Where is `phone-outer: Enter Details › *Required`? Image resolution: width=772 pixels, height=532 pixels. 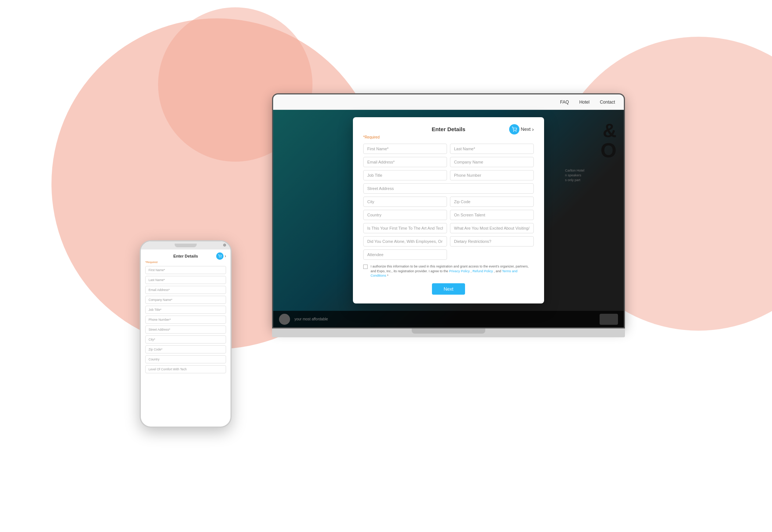 phone-outer: Enter Details › *Required is located at coordinates (186, 334).